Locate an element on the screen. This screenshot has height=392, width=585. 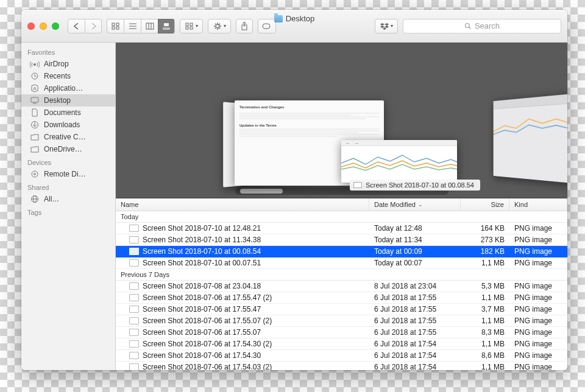
table-row: Screen Shot 2018-07-10 at 00.08.54Today … is located at coordinates (341, 252).